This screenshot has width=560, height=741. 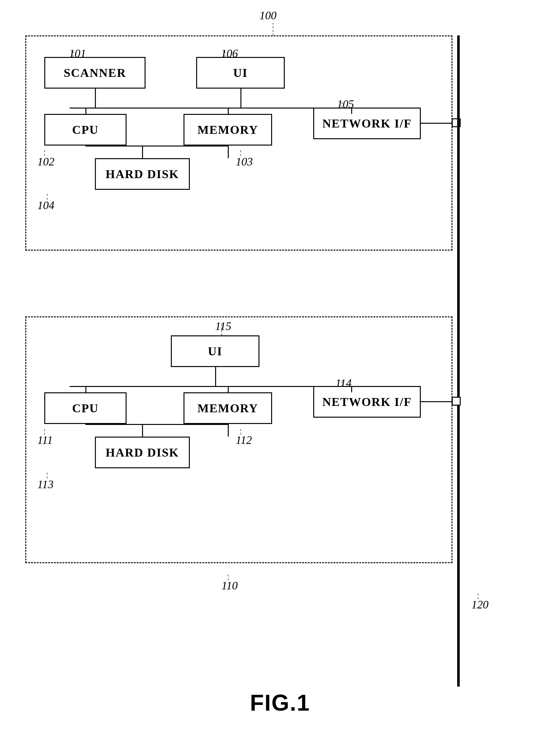 I want to click on v-memory, so click(x=228, y=111).